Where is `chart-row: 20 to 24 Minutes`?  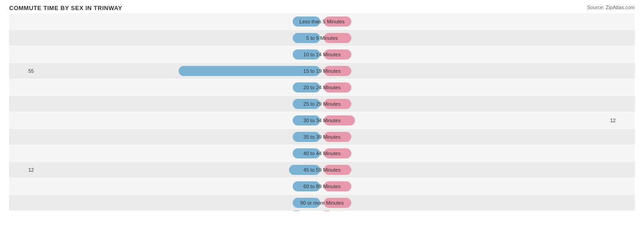
chart-row: 20 to 24 Minutes is located at coordinates (322, 87).